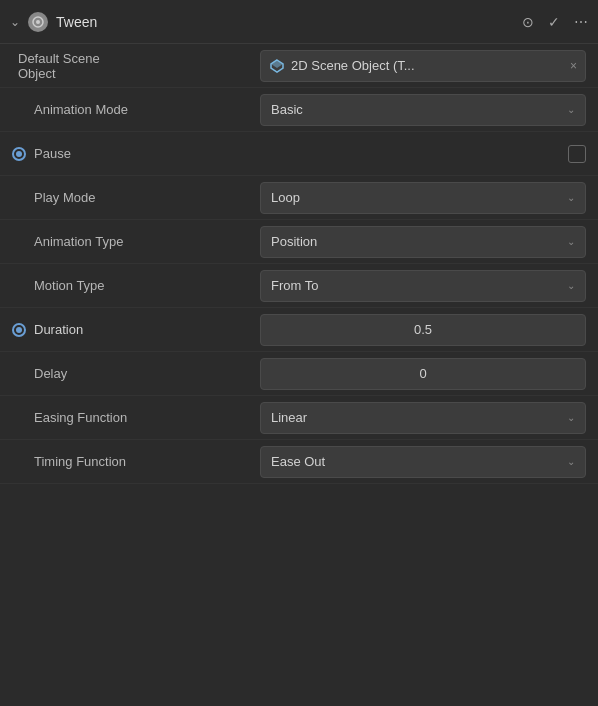 The height and width of the screenshot is (706, 598). I want to click on motion-type-value: From To ⌄, so click(423, 286).